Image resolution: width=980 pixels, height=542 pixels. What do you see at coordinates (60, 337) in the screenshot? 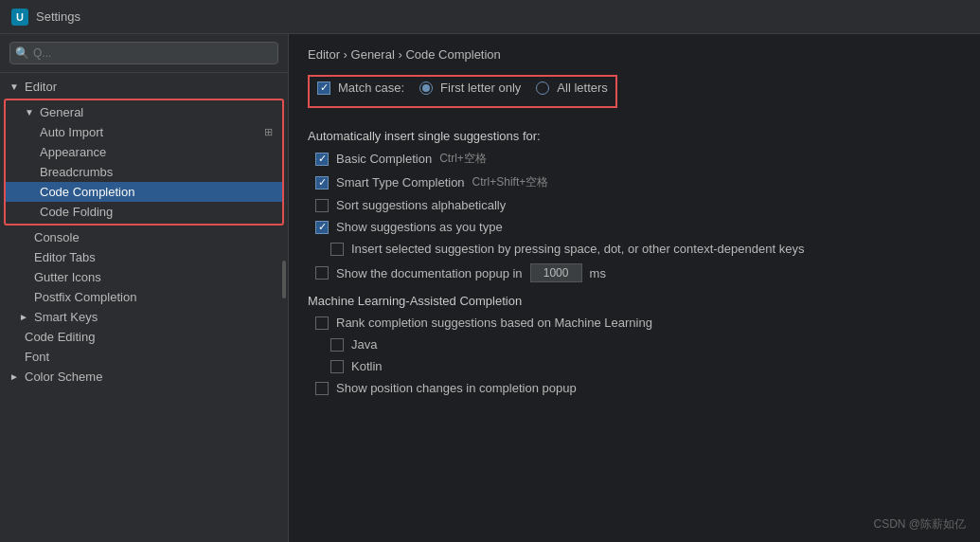
I see `sidebar-item-label: Code Editing` at bounding box center [60, 337].